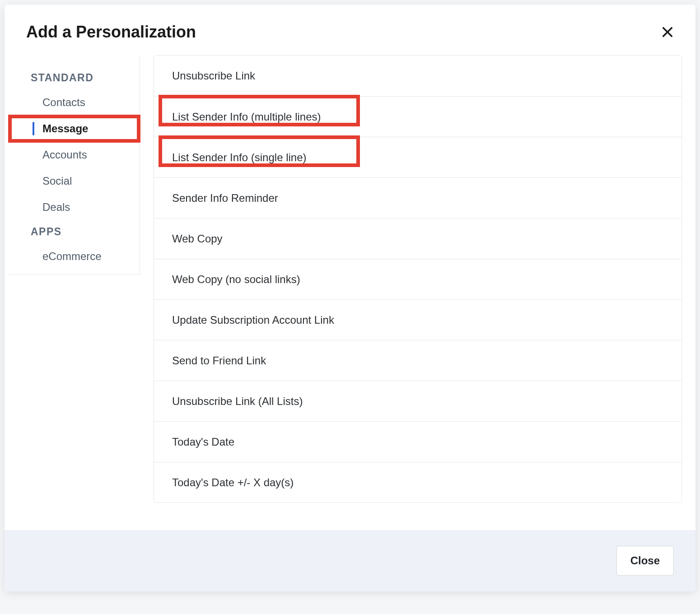  I want to click on list-item-sender-info-multi: List Sender Info (multiple lines), so click(418, 116).